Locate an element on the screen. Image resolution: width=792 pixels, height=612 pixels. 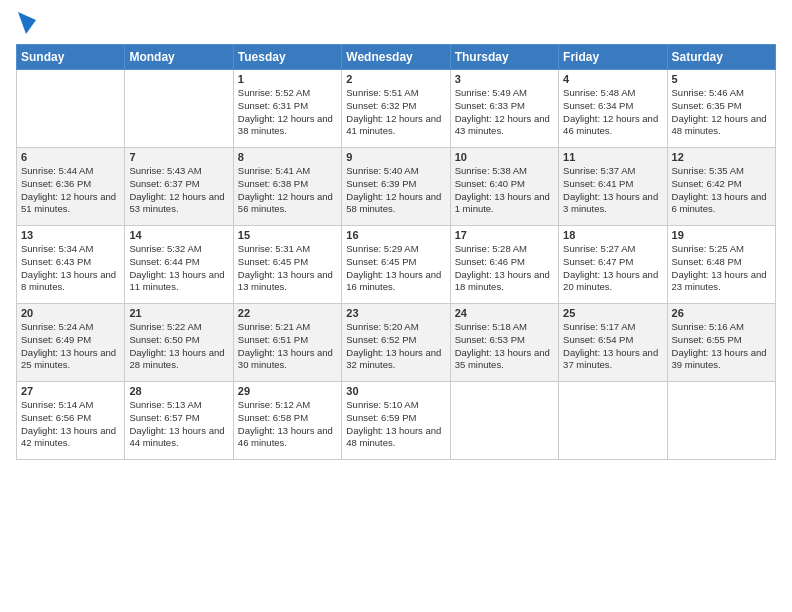
calendar-cell: 6Sunrise: 5:44 AM Sunset: 6:36 PM Daylig… is located at coordinates (71, 187).